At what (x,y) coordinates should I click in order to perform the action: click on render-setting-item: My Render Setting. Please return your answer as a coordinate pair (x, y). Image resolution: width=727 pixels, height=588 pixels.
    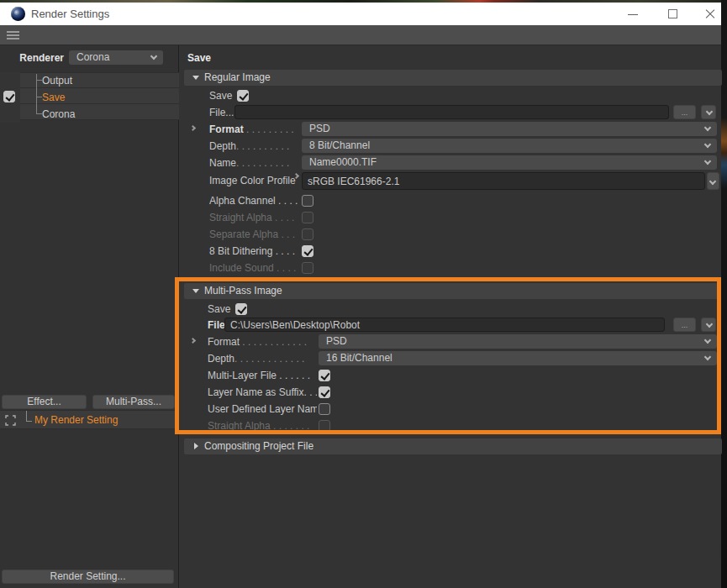
    Looking at the image, I should click on (89, 420).